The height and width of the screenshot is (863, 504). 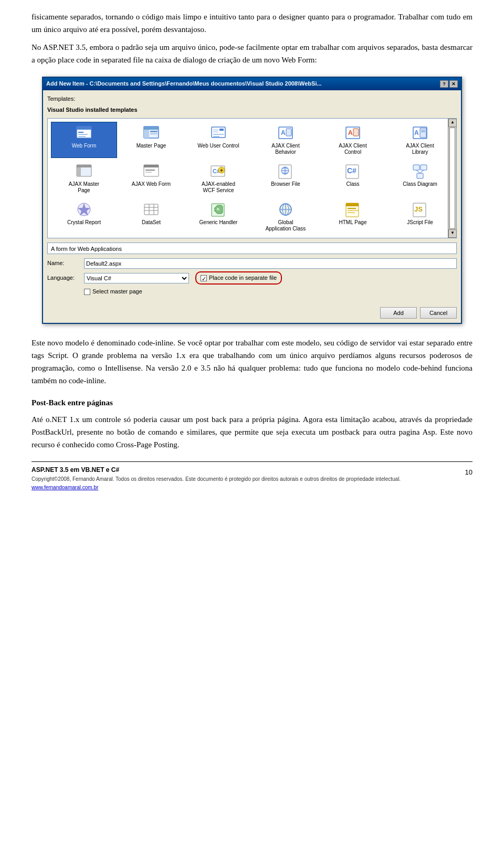 What do you see at coordinates (252, 248) in the screenshot?
I see `description-area: A form for Web Applications` at bounding box center [252, 248].